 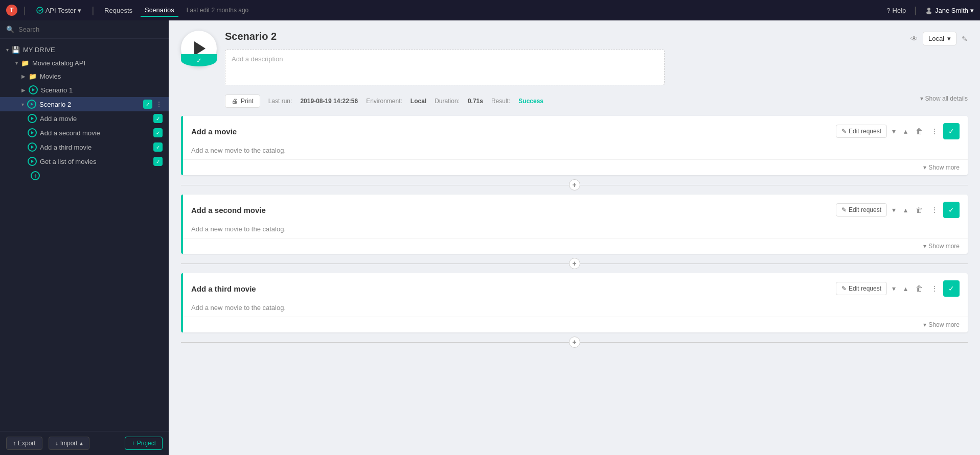 What do you see at coordinates (84, 118) in the screenshot?
I see `sidebar-item-add-movie: Add a movie ✓` at bounding box center [84, 118].